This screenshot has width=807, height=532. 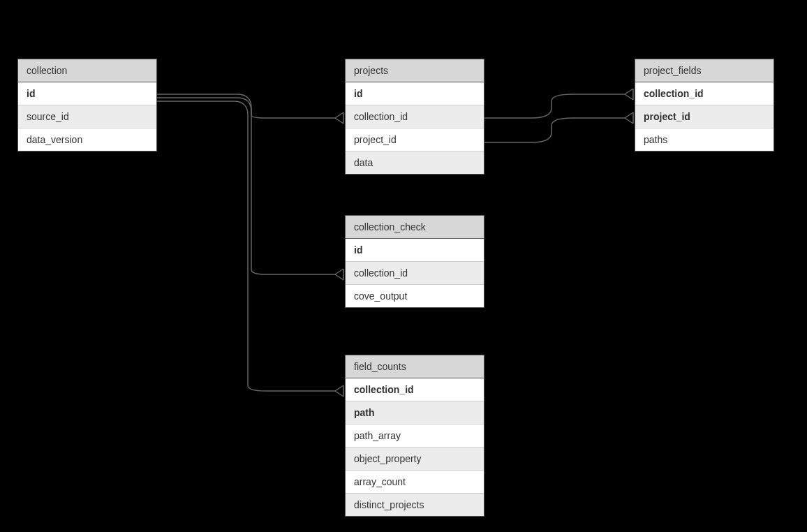 What do you see at coordinates (415, 162) in the screenshot?
I see `entity-projects-field-data: data` at bounding box center [415, 162].